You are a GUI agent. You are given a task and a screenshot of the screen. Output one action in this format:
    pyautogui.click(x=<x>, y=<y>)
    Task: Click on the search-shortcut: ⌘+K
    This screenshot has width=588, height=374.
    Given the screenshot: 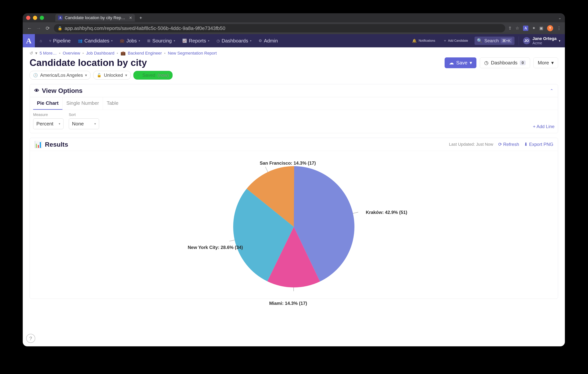 What is the action you would take?
    pyautogui.click(x=506, y=41)
    